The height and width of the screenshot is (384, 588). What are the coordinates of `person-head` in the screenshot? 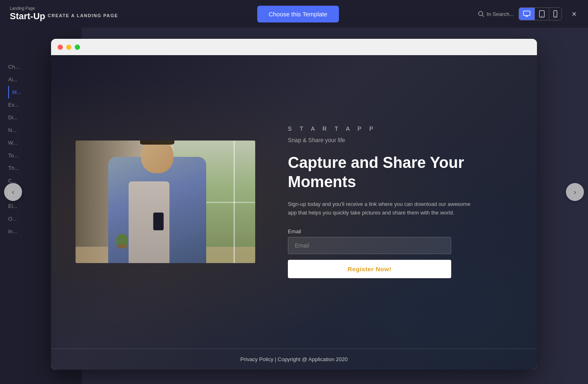 It's located at (157, 157).